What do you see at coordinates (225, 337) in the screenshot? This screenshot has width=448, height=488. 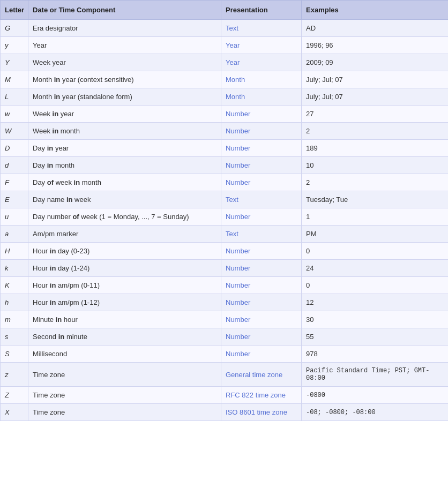 I see `table-row: sSecond in minuteNumber55` at bounding box center [225, 337].